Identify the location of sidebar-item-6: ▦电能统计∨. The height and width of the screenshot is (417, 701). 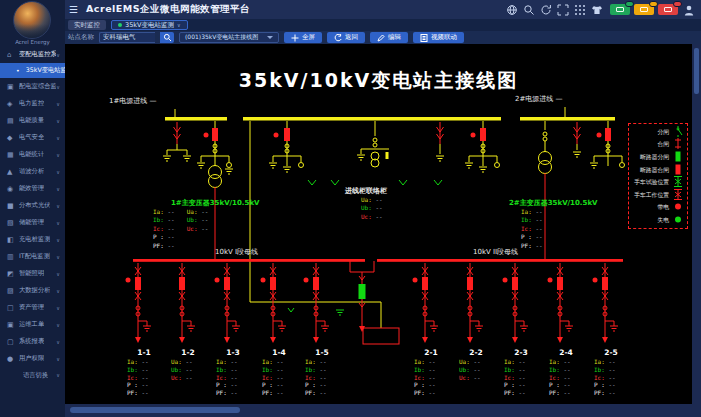
(32, 154).